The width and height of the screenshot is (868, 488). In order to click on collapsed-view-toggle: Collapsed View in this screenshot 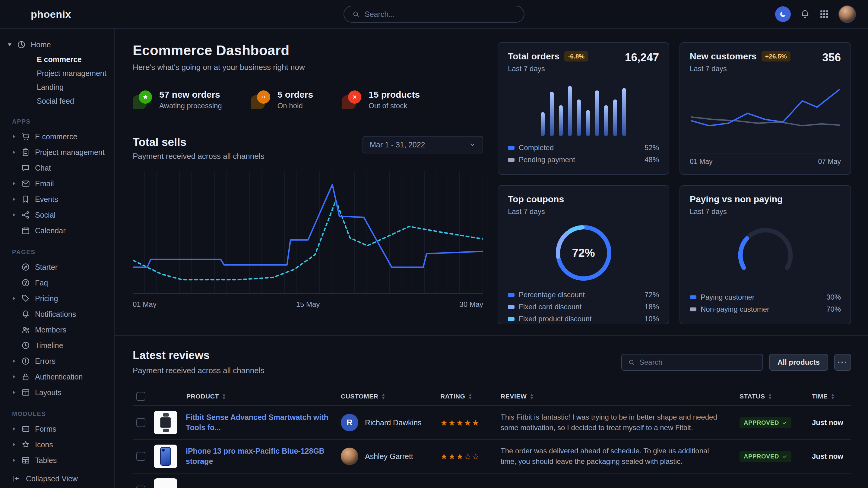, I will do `click(57, 478)`.